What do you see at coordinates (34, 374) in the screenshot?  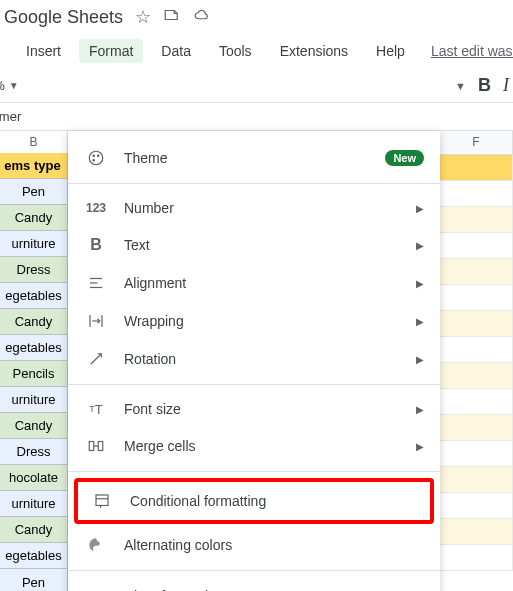 I see `table-cell: Pencils` at bounding box center [34, 374].